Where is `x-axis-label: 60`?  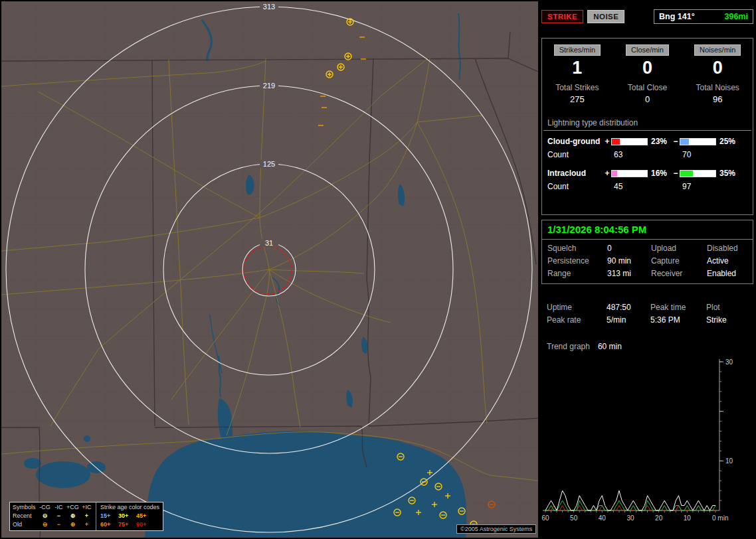
x-axis-label: 60 is located at coordinates (545, 518).